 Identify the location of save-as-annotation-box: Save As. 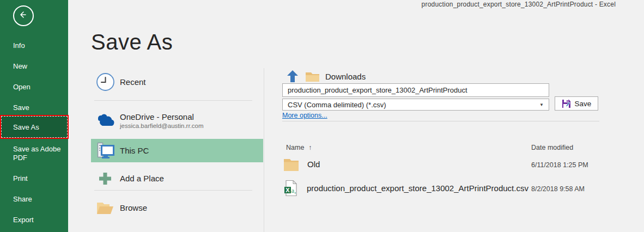
(34, 127).